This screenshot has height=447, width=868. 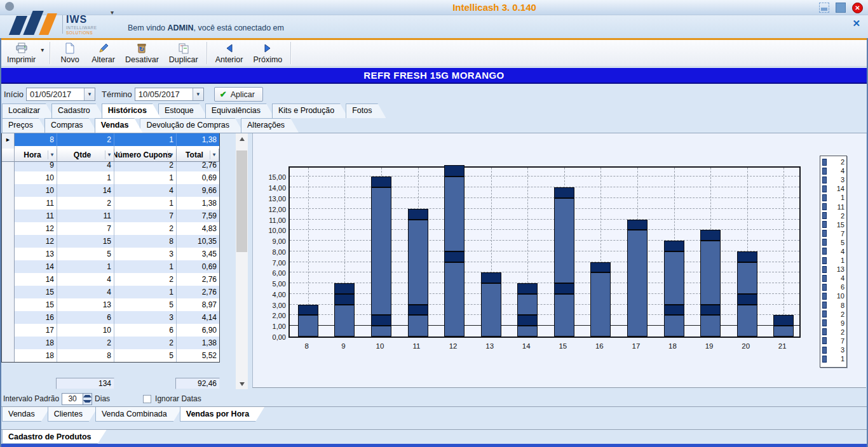 I want to click on close-icon: ✕, so click(x=858, y=8).